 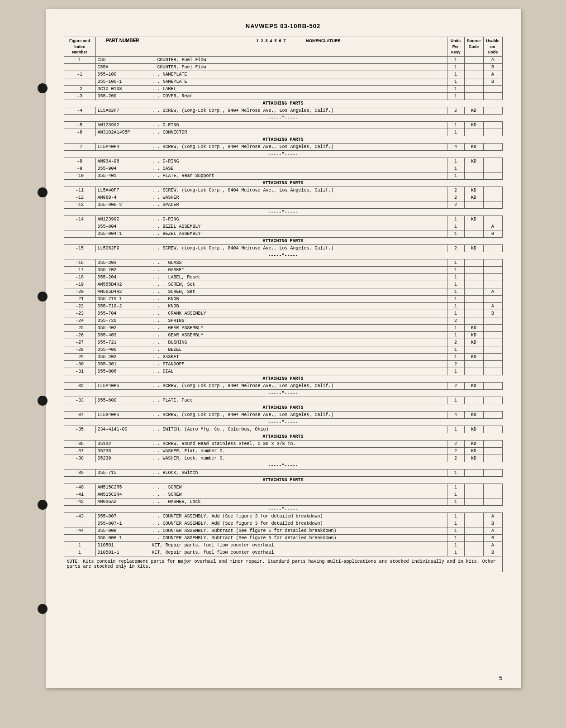 What do you see at coordinates (299, 487) in the screenshot?
I see `nomenclature: . . . SCREW` at bounding box center [299, 487].